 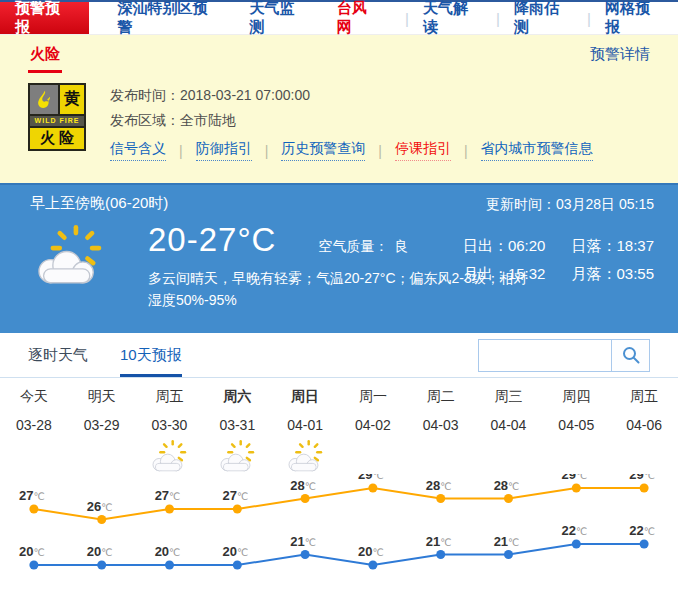 What do you see at coordinates (212, 240) in the screenshot?
I see `temperature-range: 20-27°C` at bounding box center [212, 240].